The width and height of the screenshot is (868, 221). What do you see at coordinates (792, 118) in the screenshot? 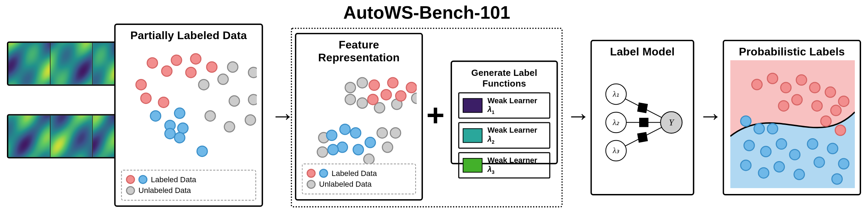
I see `panel-probabilistic-labels: Probabilistic Labels` at bounding box center [792, 118].